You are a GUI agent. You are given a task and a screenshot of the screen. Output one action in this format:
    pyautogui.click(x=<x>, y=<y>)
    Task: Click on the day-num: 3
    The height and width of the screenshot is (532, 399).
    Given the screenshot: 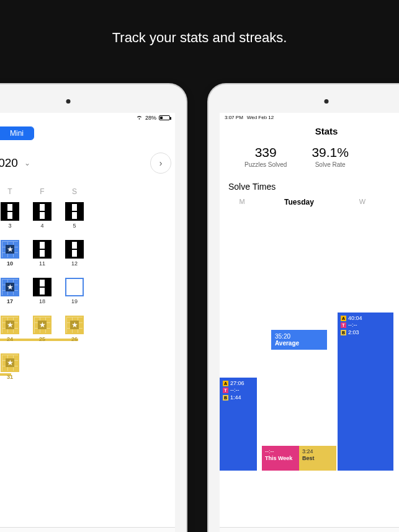 What is the action you would take?
    pyautogui.click(x=10, y=226)
    